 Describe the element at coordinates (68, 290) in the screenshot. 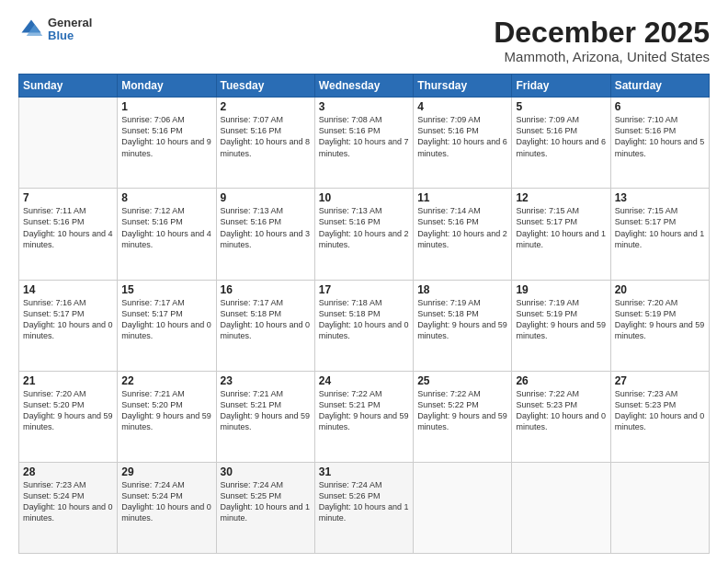

I see `day-number: 14` at that location.